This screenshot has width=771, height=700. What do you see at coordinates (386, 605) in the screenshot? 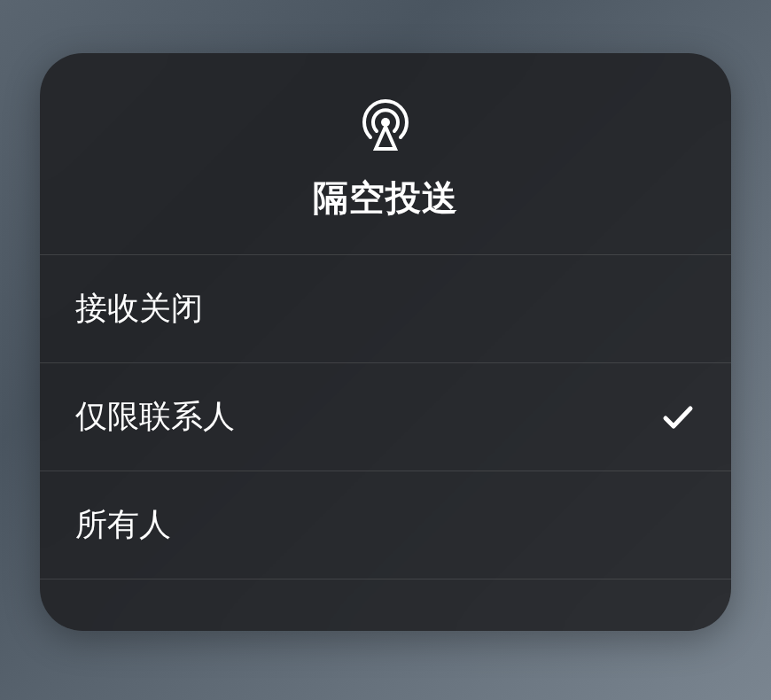
I see `panel-bottom-spacer` at bounding box center [386, 605].